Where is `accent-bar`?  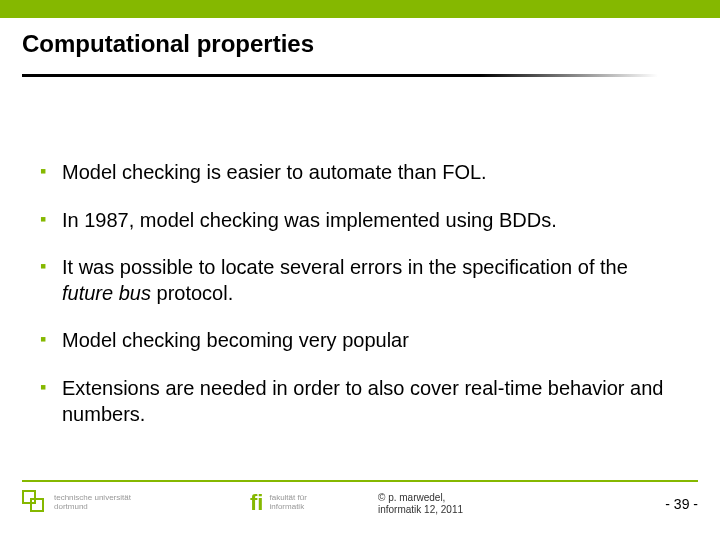
accent-bar is located at coordinates (360, 9).